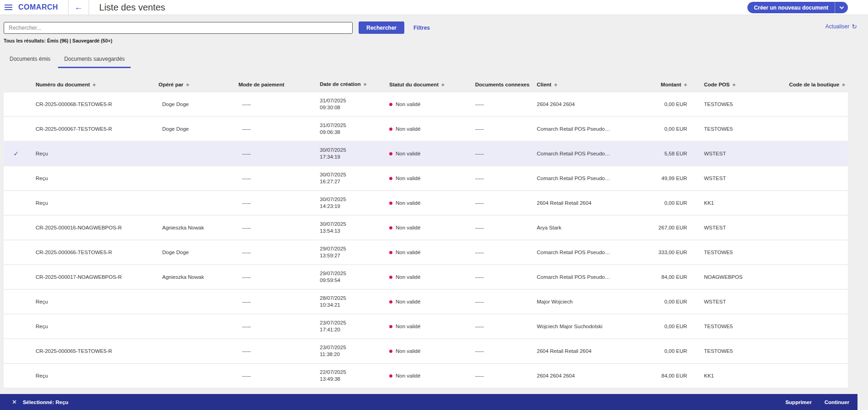 The height and width of the screenshot is (410, 868). I want to click on back-arrow-icon: ←, so click(79, 7).